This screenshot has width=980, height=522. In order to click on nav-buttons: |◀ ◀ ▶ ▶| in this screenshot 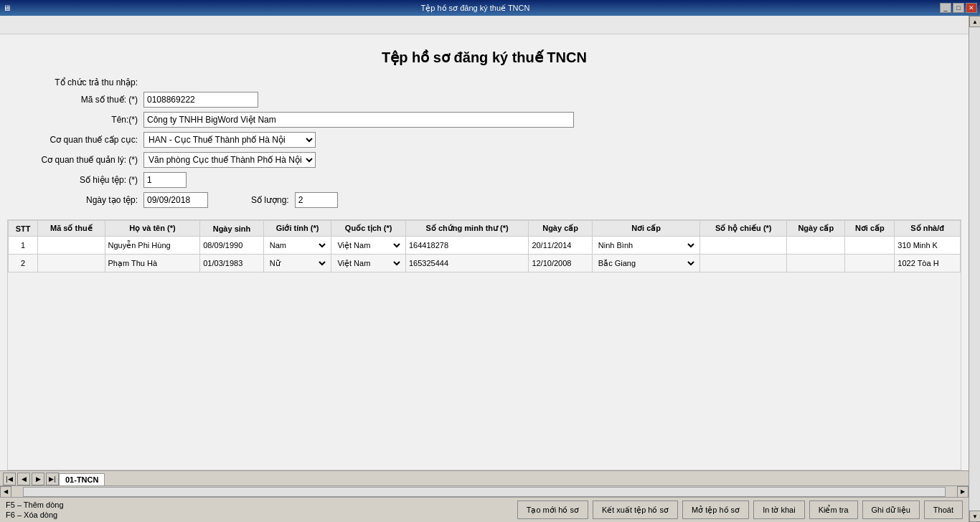, I will do `click(31, 479)`.